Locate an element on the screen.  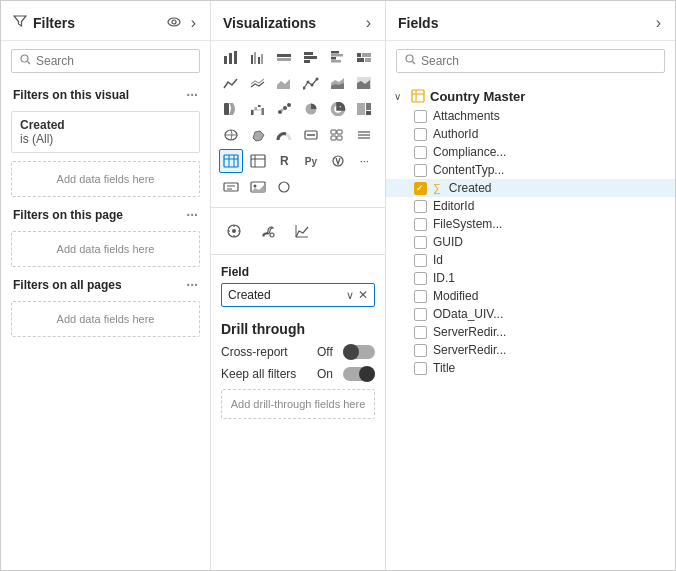
drill-keep-filters-toggle: On is located at coordinates (346, 374).